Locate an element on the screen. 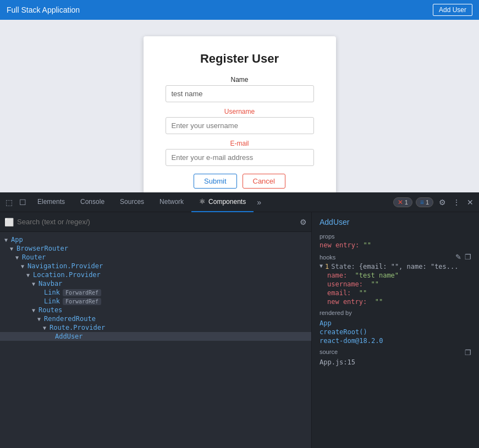  email-group: E-mail is located at coordinates (240, 153).